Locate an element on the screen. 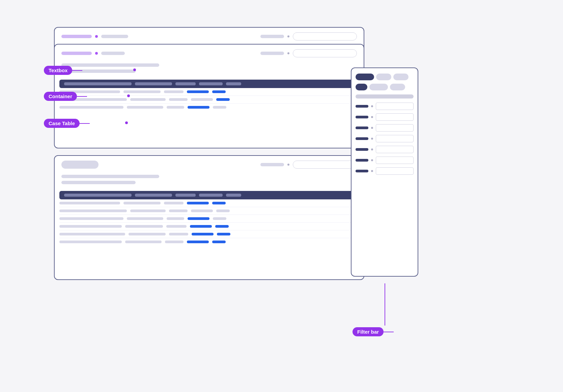 This screenshot has height=392, width=563. annotation-dot-case-table is located at coordinates (126, 123).